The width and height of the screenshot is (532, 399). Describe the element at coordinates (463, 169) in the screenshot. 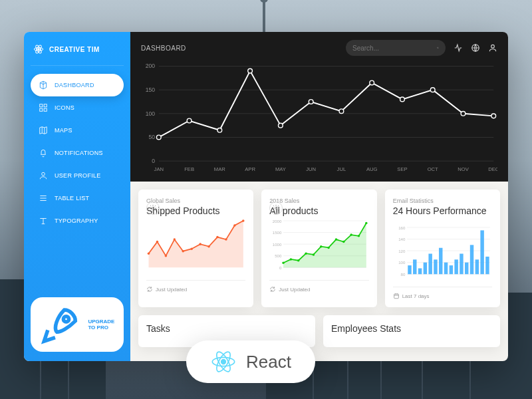

I see `svg-text: NOV` at that location.